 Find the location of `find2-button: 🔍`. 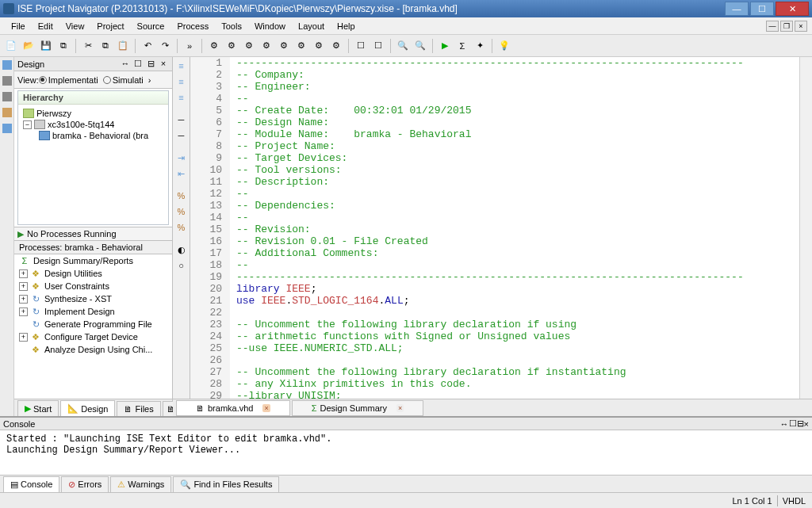

find2-button: 🔍 is located at coordinates (420, 46).